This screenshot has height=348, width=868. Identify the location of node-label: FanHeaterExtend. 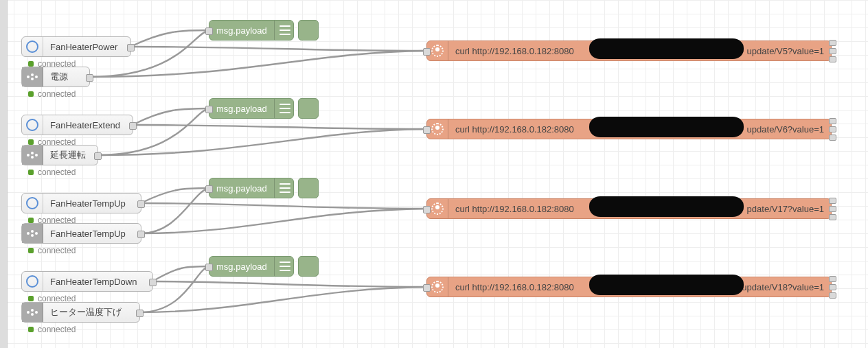
(85, 125).